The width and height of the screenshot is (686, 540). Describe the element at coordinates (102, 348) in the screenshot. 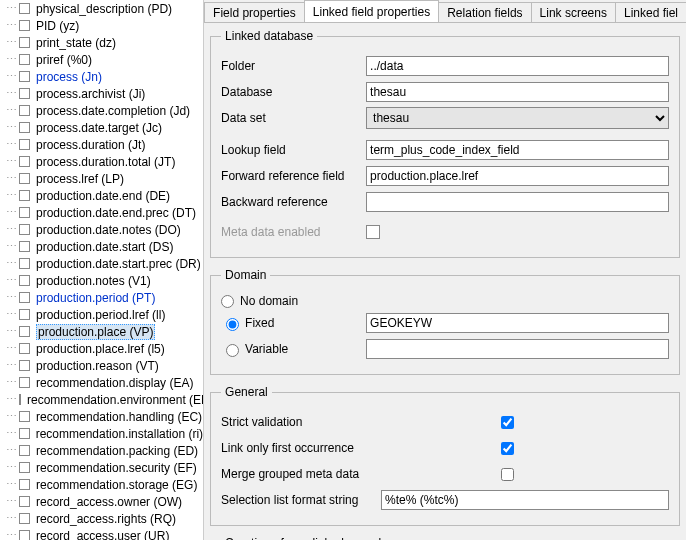

I see `tree-item: ⋯production.place.lref (l5)` at that location.